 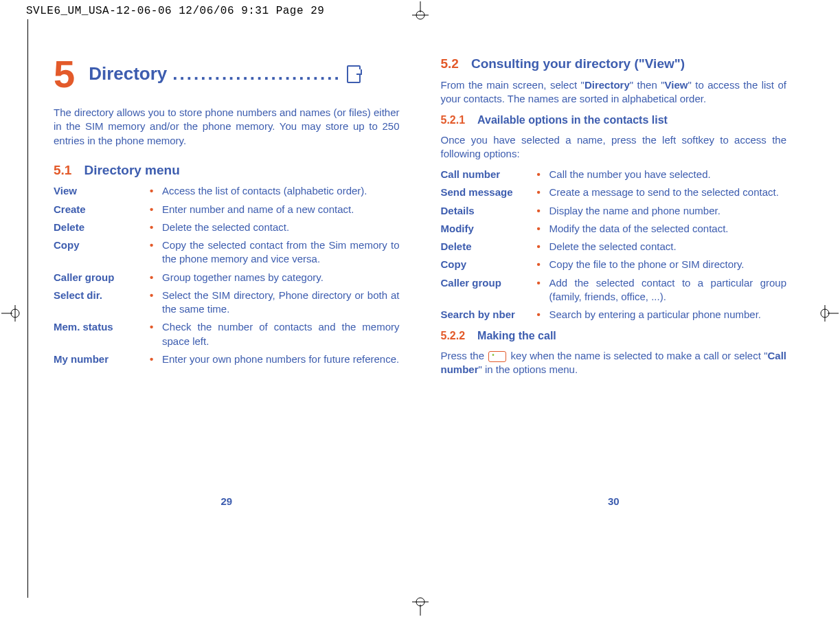 What do you see at coordinates (614, 245) in the screenshot?
I see `options-menu-list: Call number•Call the number you have sel…` at bounding box center [614, 245].